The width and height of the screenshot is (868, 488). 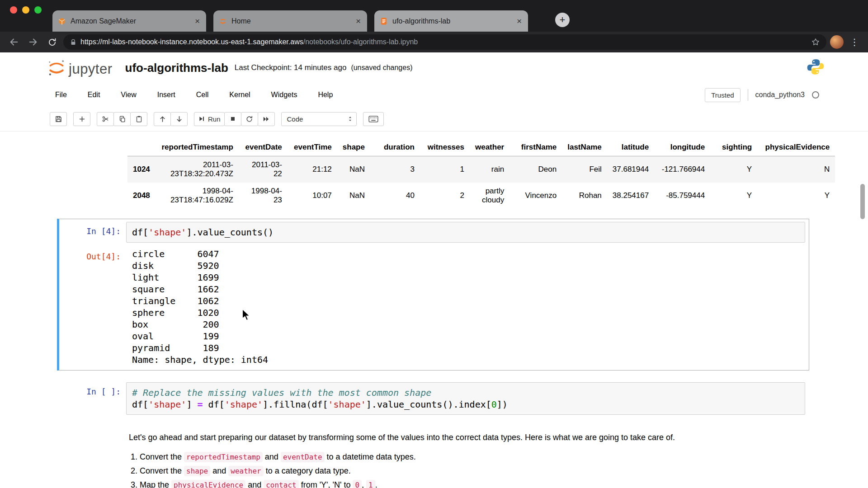 I want to click on menu-widgets: Widgets, so click(x=284, y=95).